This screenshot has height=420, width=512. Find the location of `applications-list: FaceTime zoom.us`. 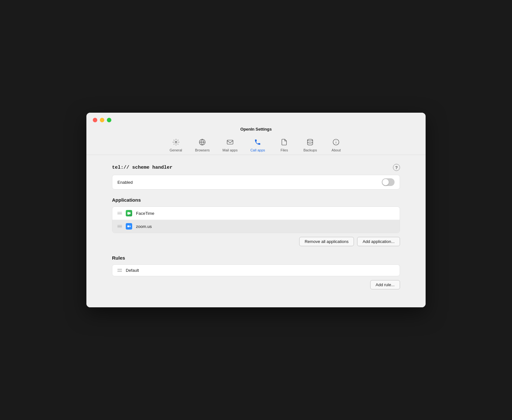

applications-list: FaceTime zoom.us is located at coordinates (256, 220).